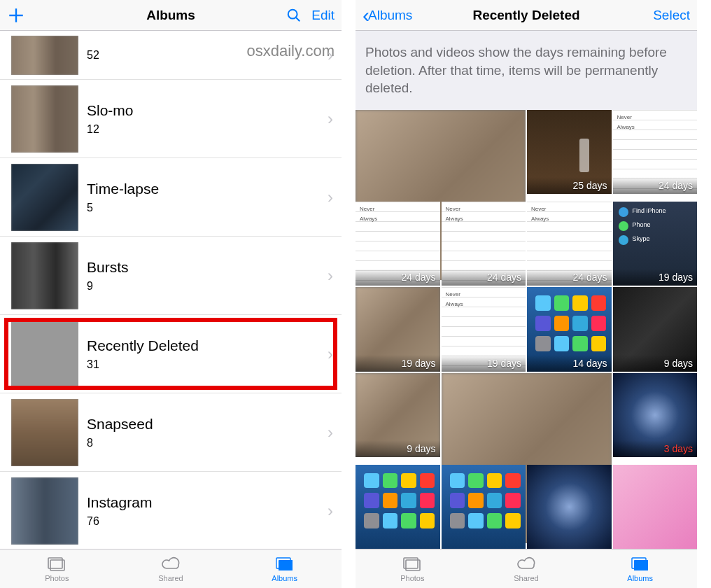 Image resolution: width=711 pixels, height=588 pixels. What do you see at coordinates (207, 267) in the screenshot?
I see `album-title: Bursts` at bounding box center [207, 267].